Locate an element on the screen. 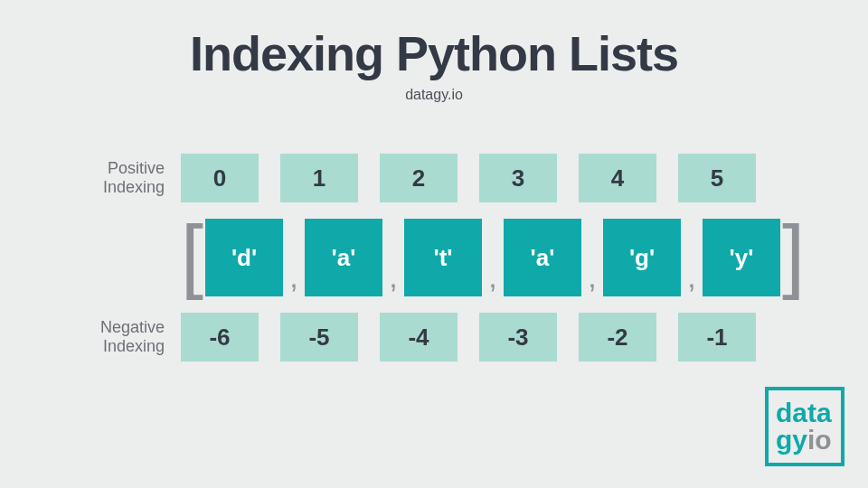 The height and width of the screenshot is (488, 868). positive-index-cell: 0 is located at coordinates (220, 178).